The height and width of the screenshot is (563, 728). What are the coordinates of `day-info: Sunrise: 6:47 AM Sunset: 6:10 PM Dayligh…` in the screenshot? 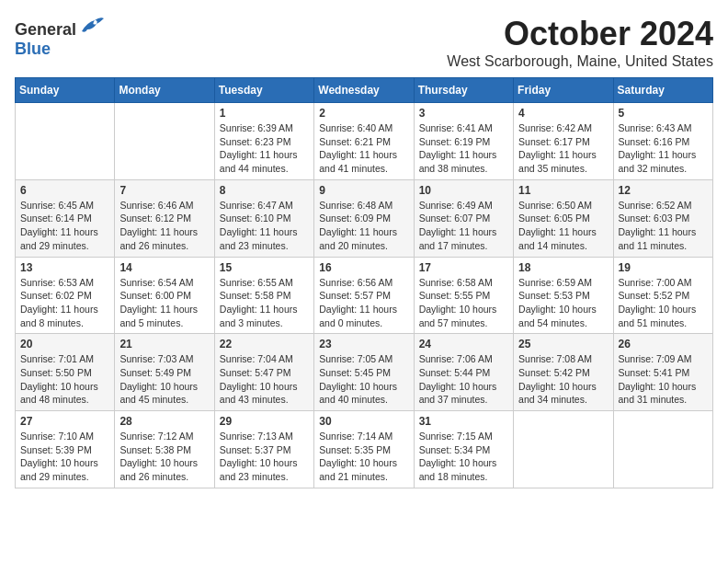 It's located at (265, 226).